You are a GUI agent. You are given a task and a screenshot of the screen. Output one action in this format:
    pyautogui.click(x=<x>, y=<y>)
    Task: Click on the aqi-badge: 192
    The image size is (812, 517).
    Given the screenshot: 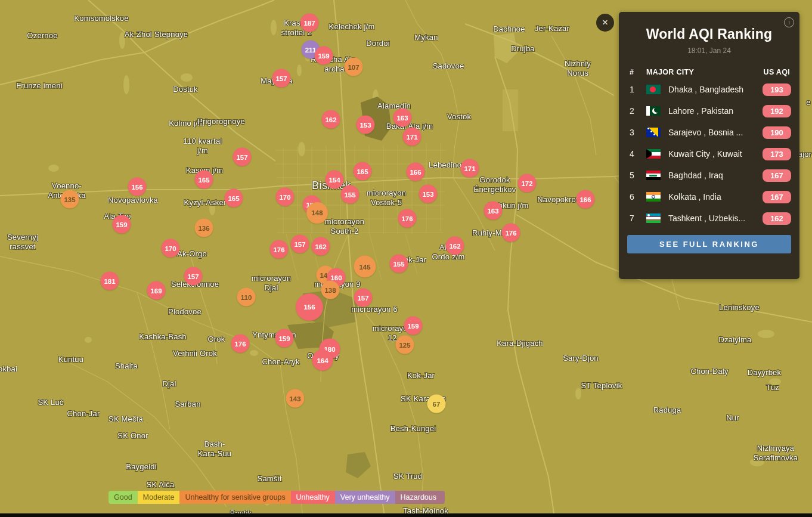 What is the action you would take?
    pyautogui.click(x=777, y=111)
    